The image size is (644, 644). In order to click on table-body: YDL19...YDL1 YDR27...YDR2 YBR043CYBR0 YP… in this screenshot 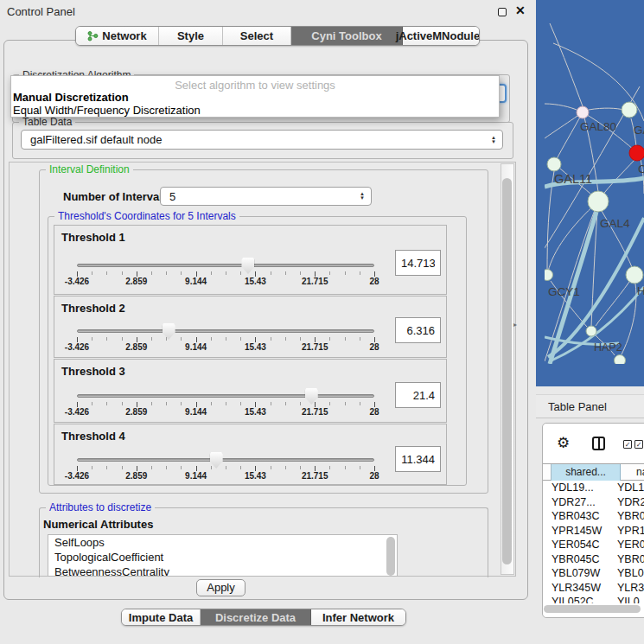, I will do `click(593, 543)`.